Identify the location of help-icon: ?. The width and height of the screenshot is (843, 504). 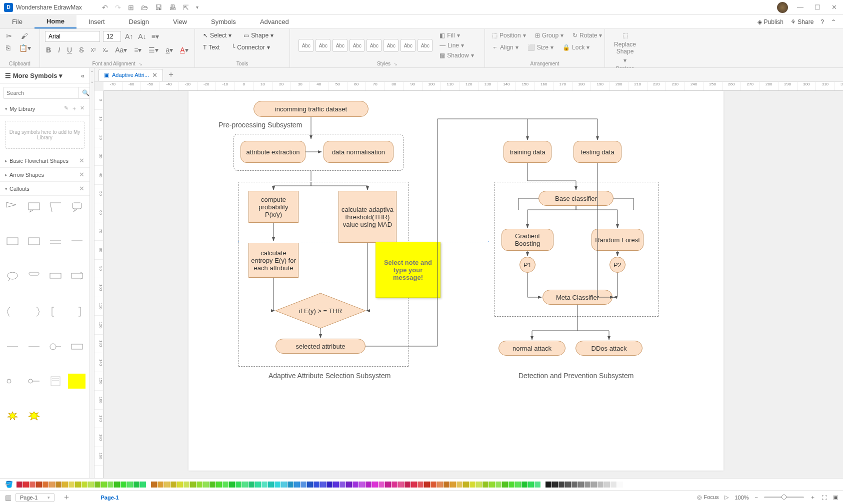
(822, 22).